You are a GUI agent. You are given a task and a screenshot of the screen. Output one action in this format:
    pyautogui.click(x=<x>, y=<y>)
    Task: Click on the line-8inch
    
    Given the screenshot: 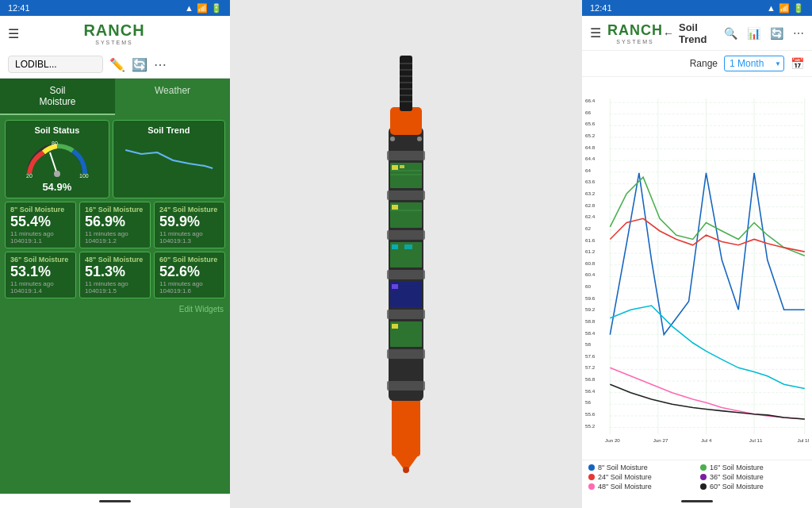 What is the action you would take?
    pyautogui.click(x=707, y=254)
    